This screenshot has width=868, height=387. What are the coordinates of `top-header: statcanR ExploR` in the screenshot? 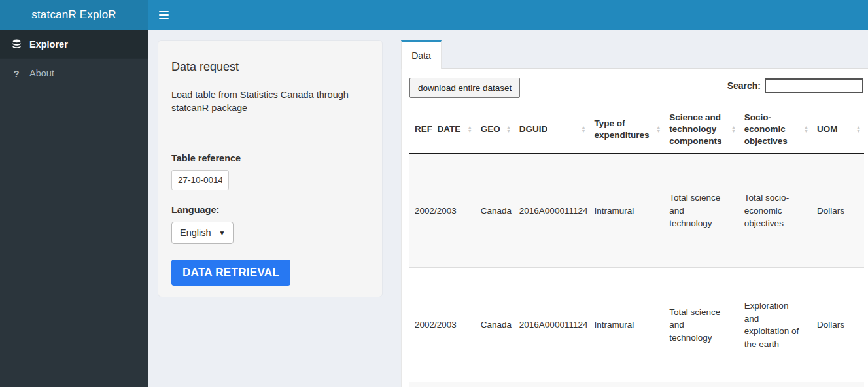 It's located at (434, 15).